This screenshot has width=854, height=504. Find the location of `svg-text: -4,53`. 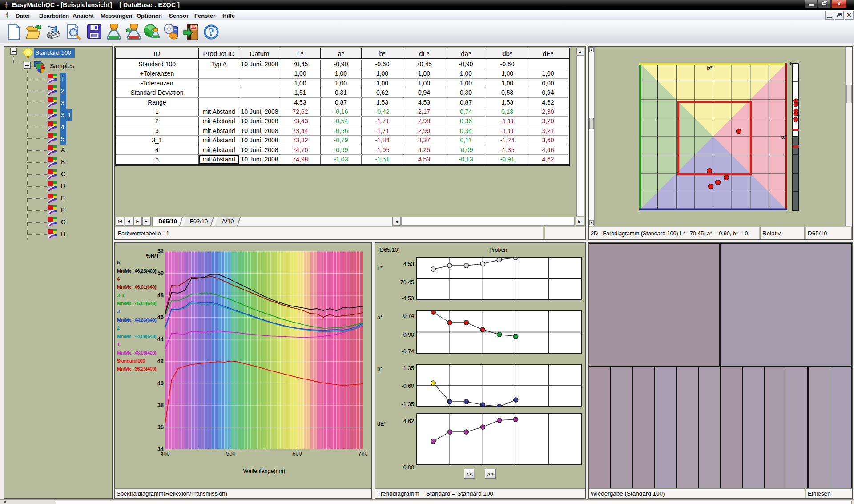

svg-text: -4,53 is located at coordinates (408, 298).